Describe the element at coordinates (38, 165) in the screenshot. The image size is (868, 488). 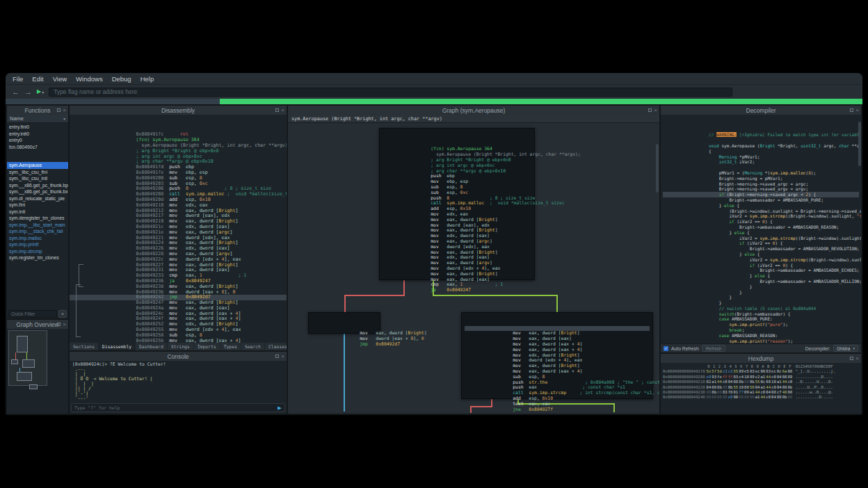
I see `function-list-item: sym.Aeropause` at that location.